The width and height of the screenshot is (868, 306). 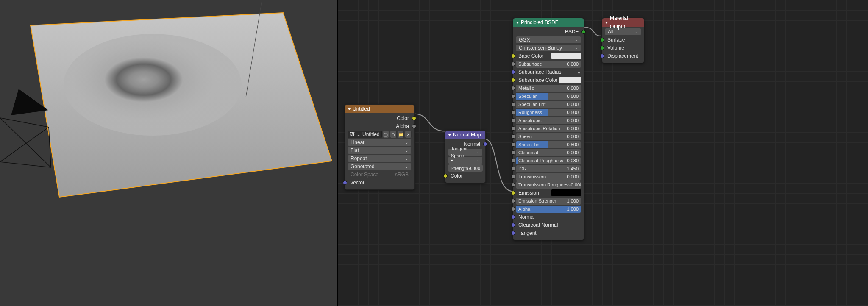 I want to click on socket-transrough, so click(x=513, y=185).